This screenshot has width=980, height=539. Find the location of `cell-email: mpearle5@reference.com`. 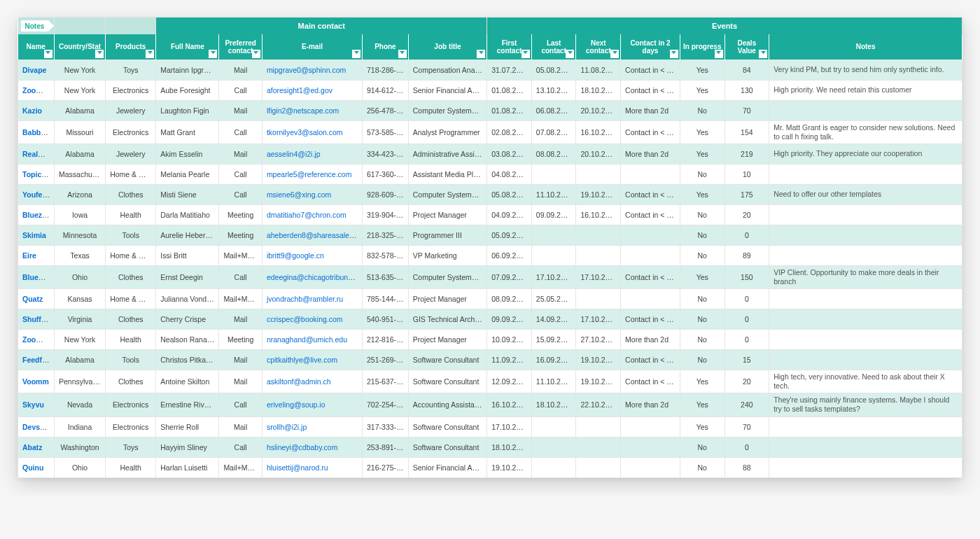

cell-email: mpearle5@reference.com is located at coordinates (312, 174).